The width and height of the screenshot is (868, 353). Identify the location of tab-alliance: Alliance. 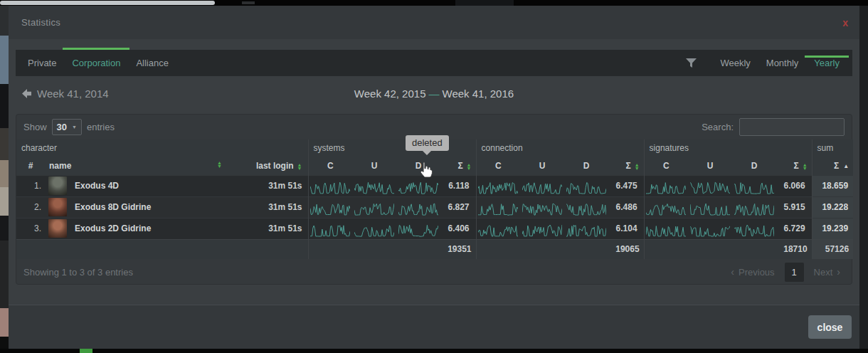
(152, 63).